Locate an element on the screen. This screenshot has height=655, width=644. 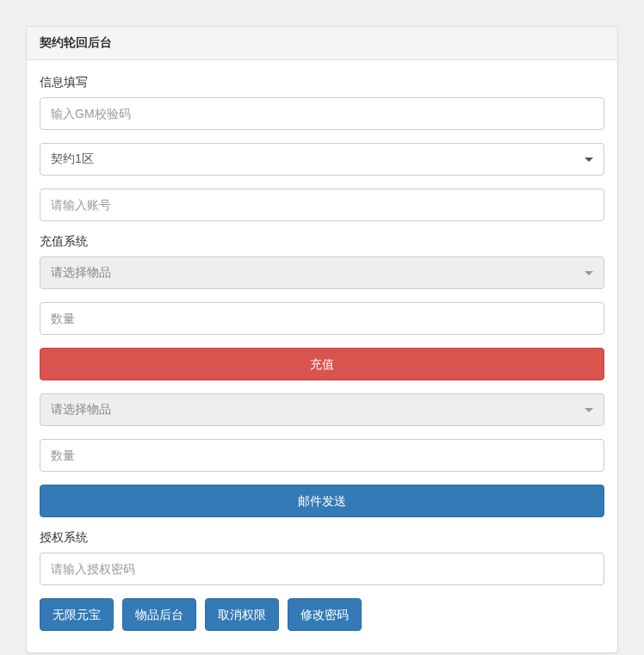
auth-password-input is located at coordinates (322, 569).